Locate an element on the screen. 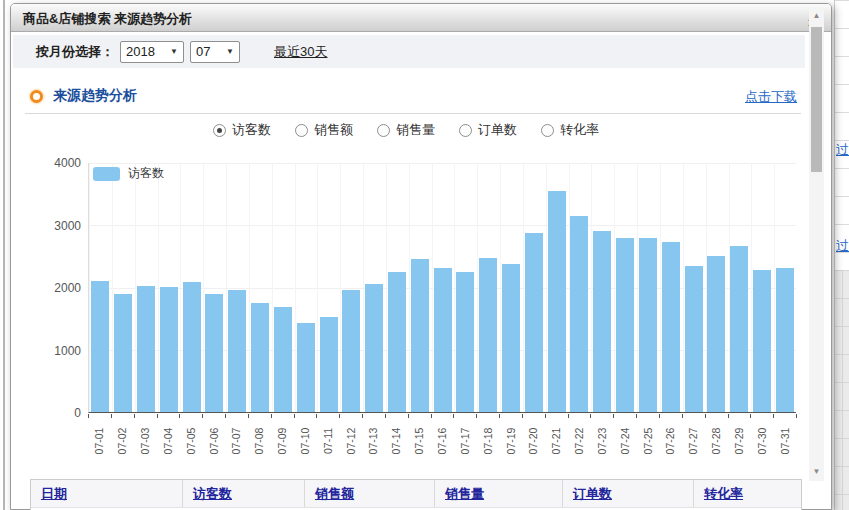 The image size is (849, 510). legend-swatch is located at coordinates (106, 174).